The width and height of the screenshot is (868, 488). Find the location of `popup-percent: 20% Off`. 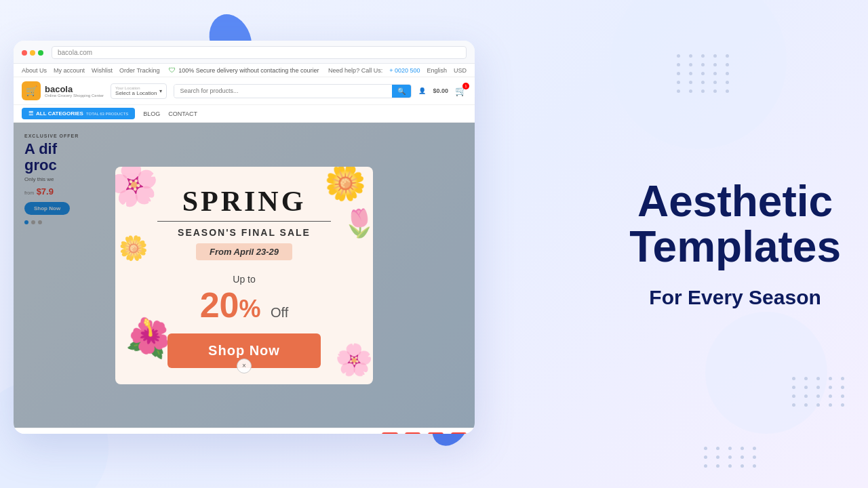

popup-percent: 20% Off is located at coordinates (244, 305).